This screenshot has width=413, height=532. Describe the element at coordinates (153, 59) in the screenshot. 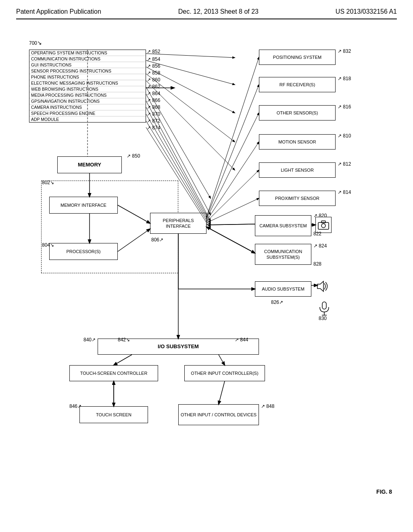

I see `ref-854: ↗ 854` at that location.